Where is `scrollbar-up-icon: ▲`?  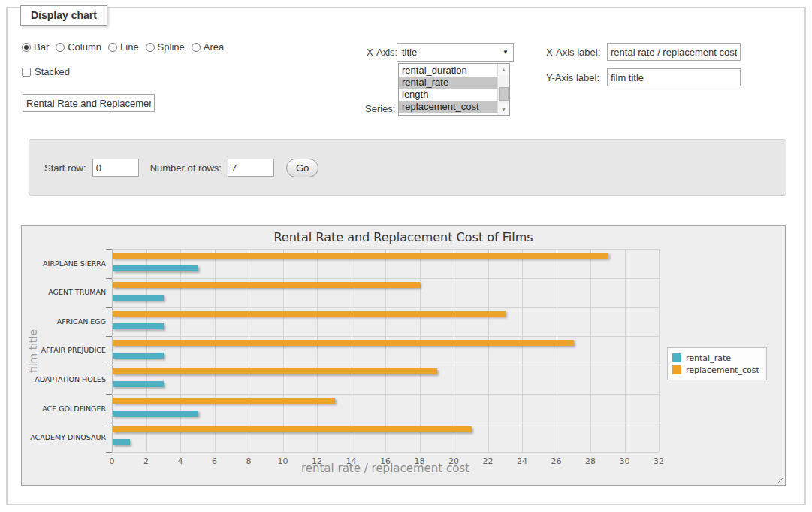
scrollbar-up-icon: ▲ is located at coordinates (503, 69).